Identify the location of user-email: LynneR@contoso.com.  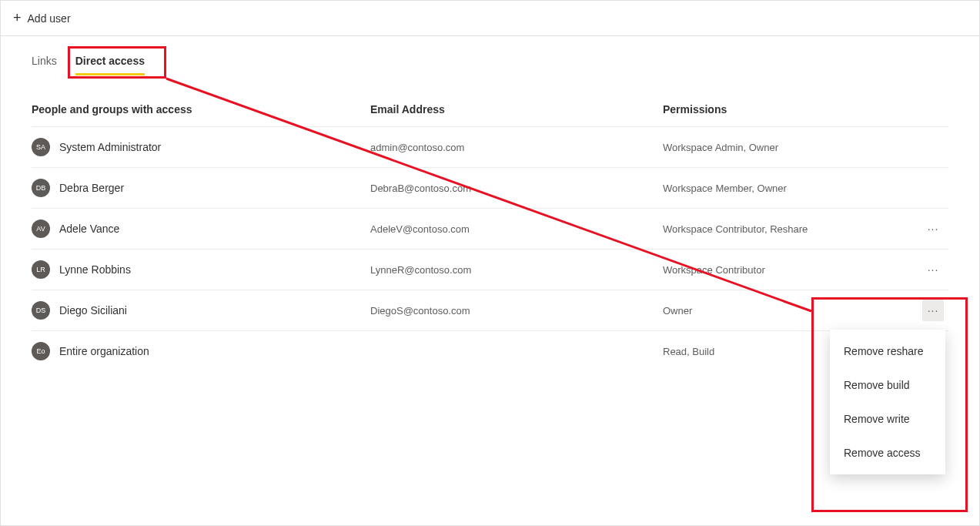
(420, 270).